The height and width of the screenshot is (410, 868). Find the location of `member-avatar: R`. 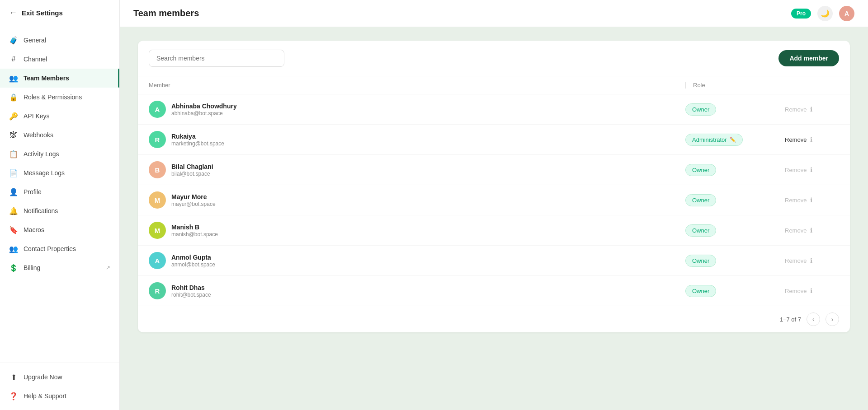

member-avatar: R is located at coordinates (157, 140).